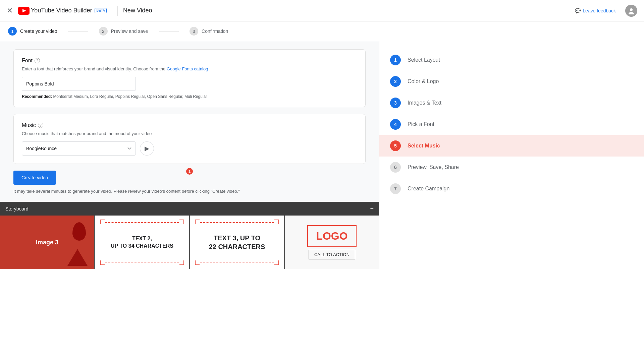  I want to click on logo-text: LOGO, so click(332, 236).